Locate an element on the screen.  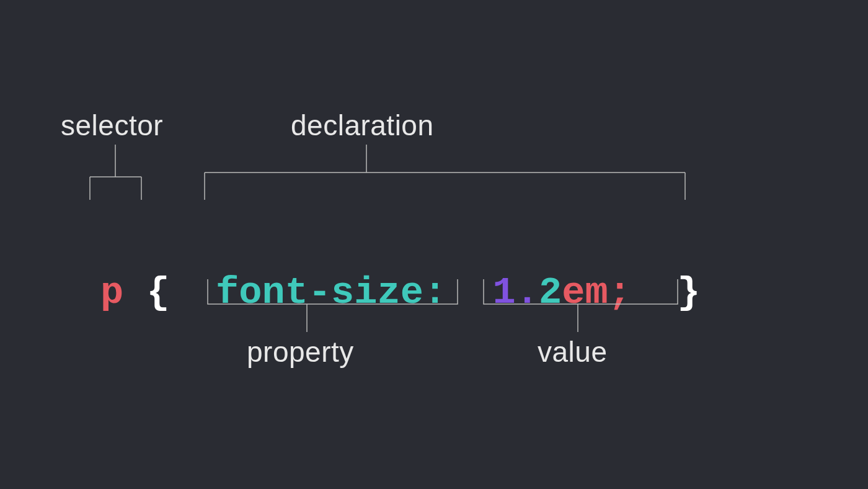
token-property: font-size is located at coordinates (320, 293).